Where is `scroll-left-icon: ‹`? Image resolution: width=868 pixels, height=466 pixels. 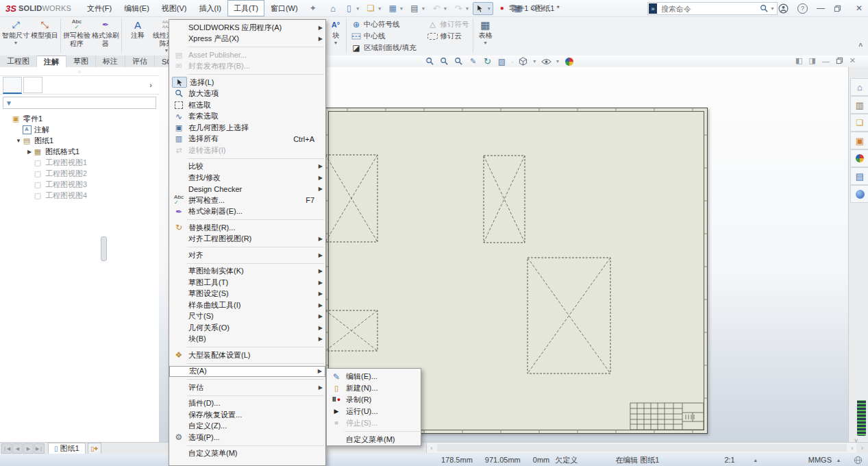
scroll-left-icon: ‹ is located at coordinates (432, 448).